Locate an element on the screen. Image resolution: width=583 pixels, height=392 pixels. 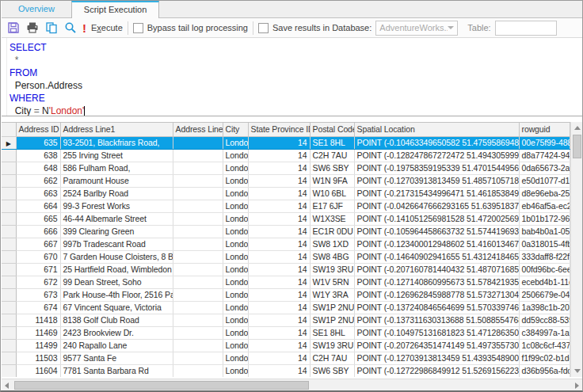
grid-cell: 99-3 Forest Works is located at coordinates (116, 206).